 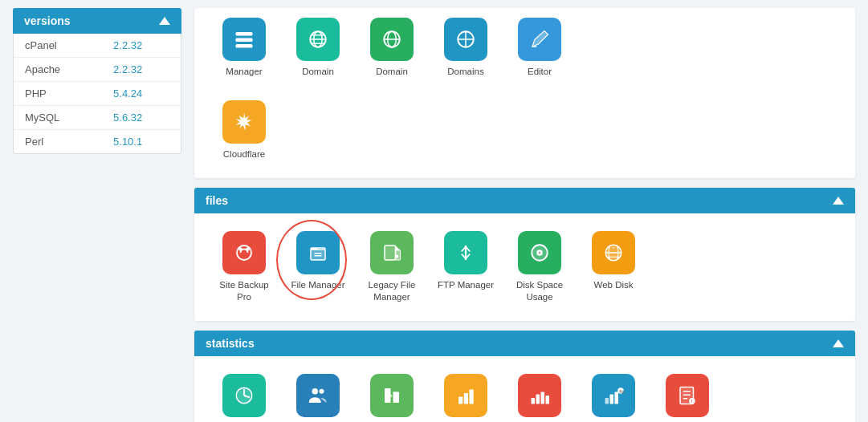 I want to click on disk-icon-box, so click(x=540, y=253).